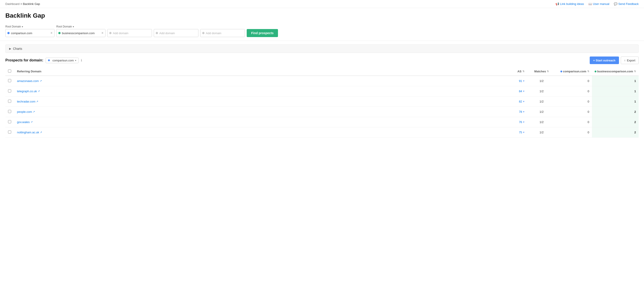 The image size is (644, 285). What do you see at coordinates (18, 49) in the screenshot?
I see `charts-label: Charts` at bounding box center [18, 49].